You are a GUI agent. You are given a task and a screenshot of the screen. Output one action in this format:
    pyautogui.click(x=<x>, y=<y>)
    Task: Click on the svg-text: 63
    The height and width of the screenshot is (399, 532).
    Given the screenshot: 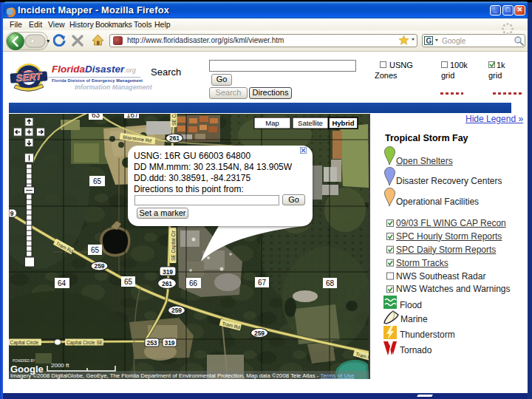 What is the action you would take?
    pyautogui.click(x=96, y=117)
    